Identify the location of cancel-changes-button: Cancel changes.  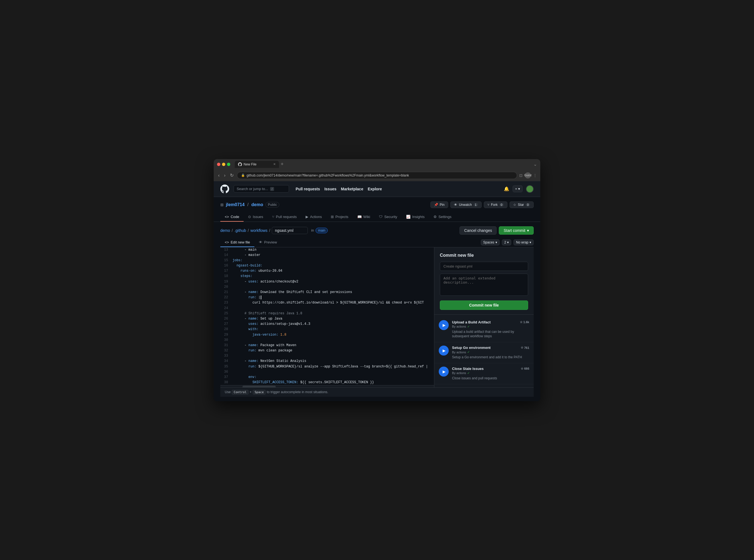
(478, 231).